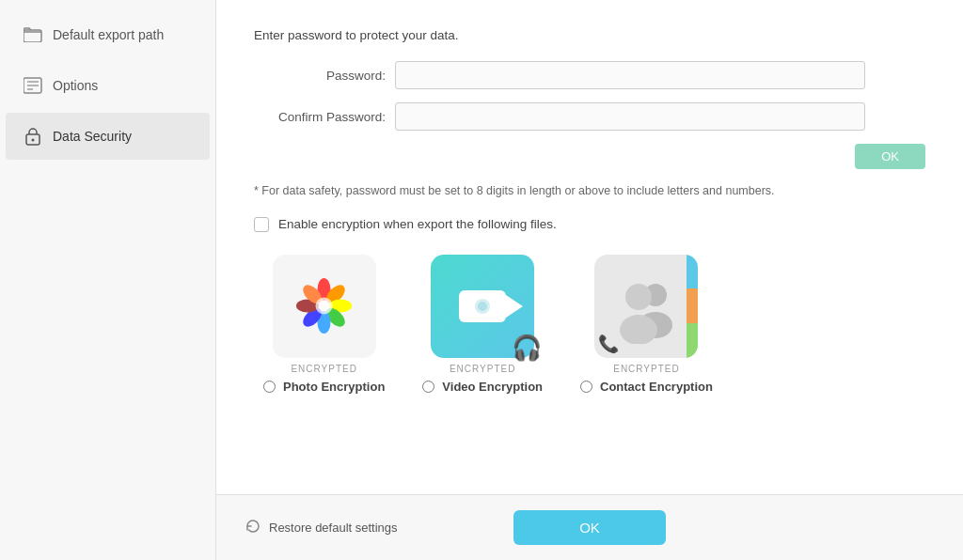  Describe the element at coordinates (608, 344) in the screenshot. I see `phone-icon: 📞` at that location.